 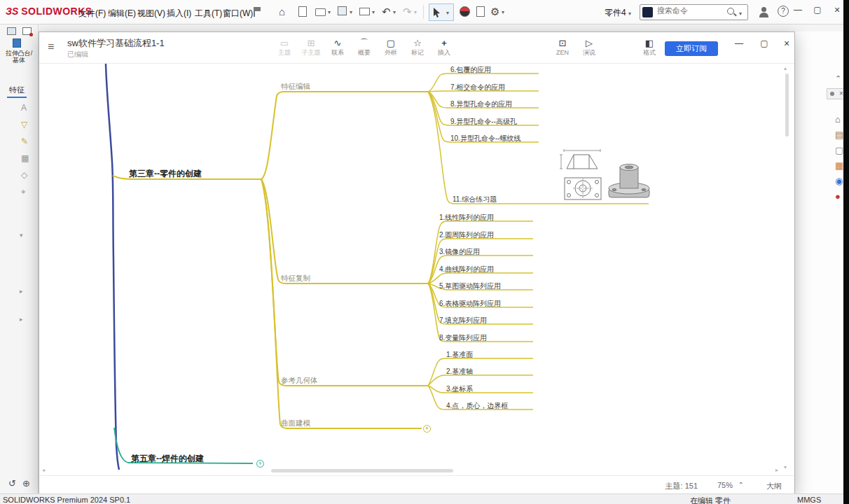 What do you see at coordinates (460, 389) in the screenshot?
I see `mindmap-node: 3.坐标系` at bounding box center [460, 389].